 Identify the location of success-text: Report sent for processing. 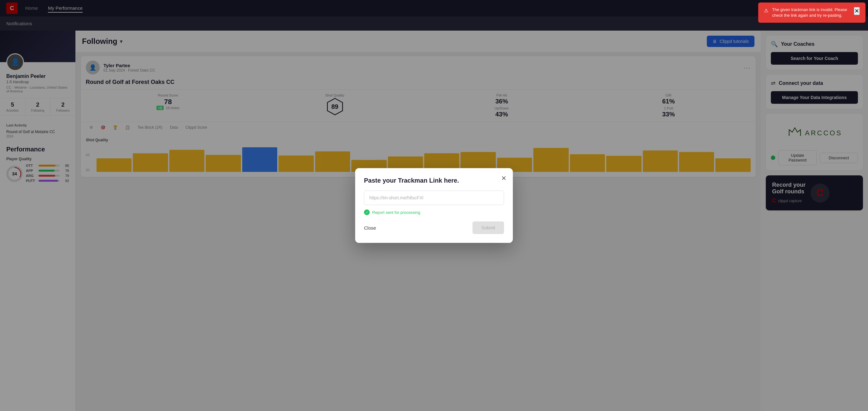
(396, 213).